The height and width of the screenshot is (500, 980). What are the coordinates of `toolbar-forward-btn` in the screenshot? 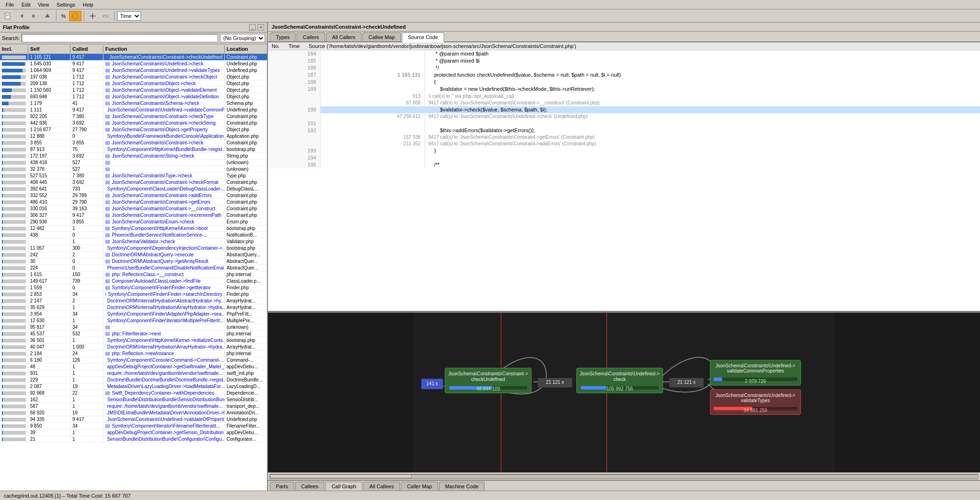 It's located at (34, 16).